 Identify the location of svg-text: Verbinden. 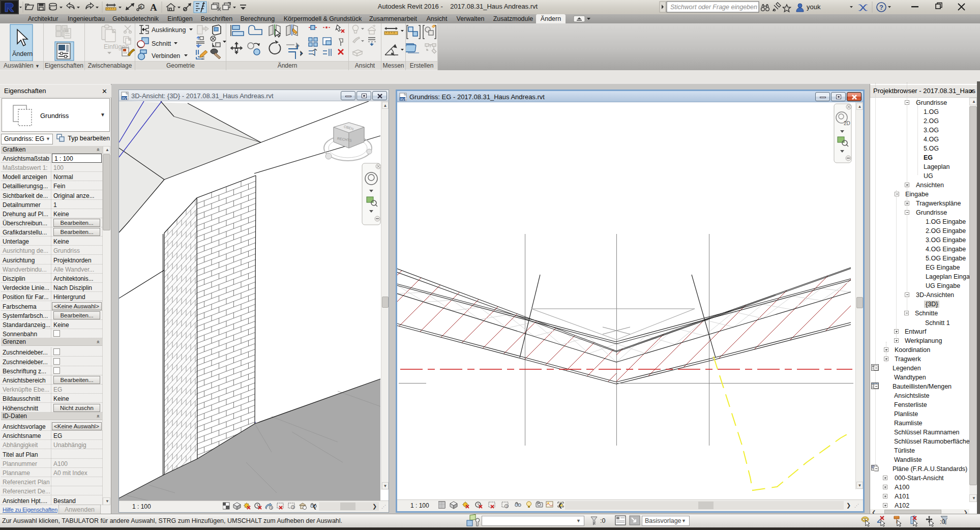
(166, 56).